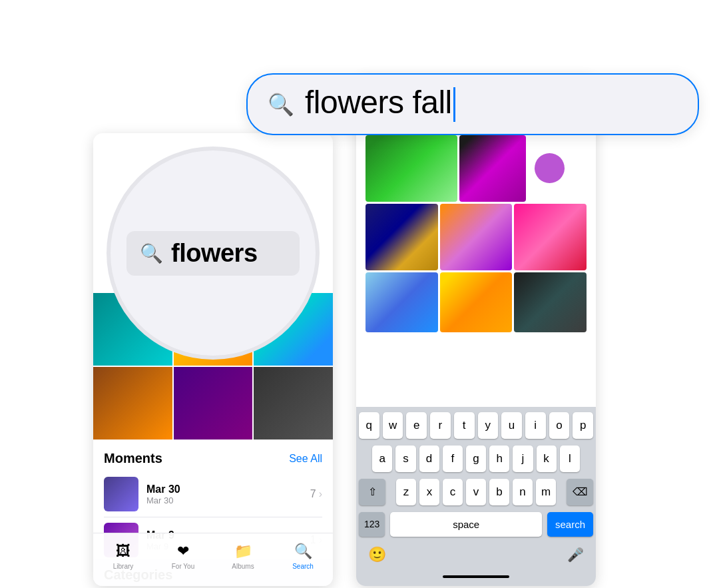 The height and width of the screenshot is (588, 719). I want to click on key-b: b, so click(499, 492).